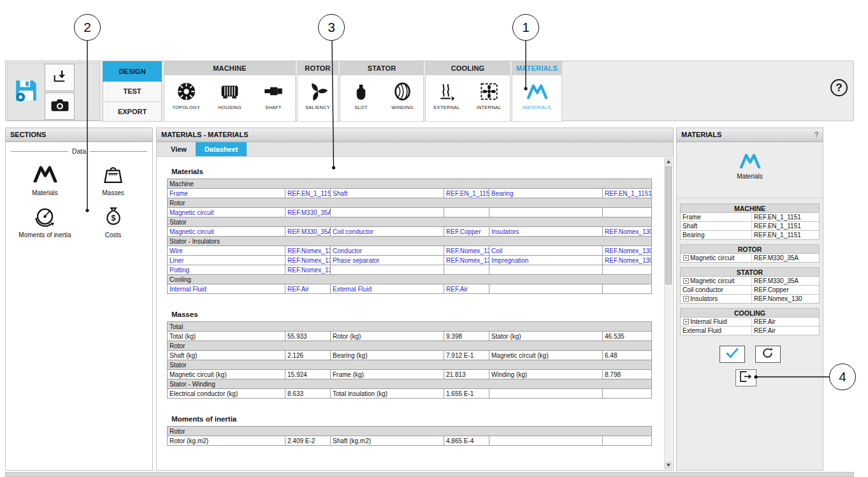 The height and width of the screenshot is (477, 868). What do you see at coordinates (403, 95) in the screenshot?
I see `toolbar-button-winding: WINDING` at bounding box center [403, 95].